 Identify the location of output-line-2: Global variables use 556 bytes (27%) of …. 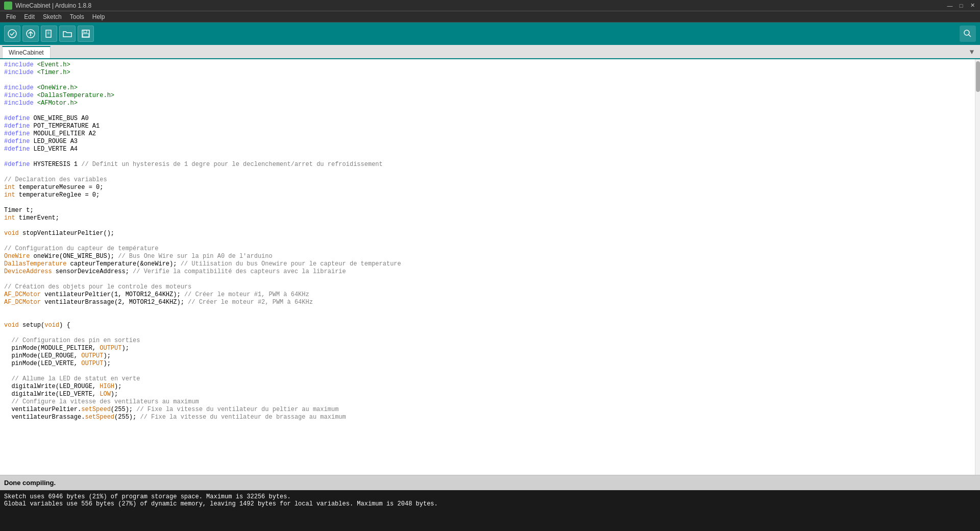
(490, 504).